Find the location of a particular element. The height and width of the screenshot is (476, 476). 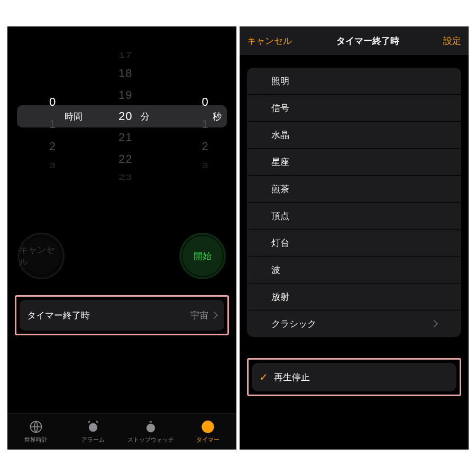

seconds-wheel: 0 1 2 3 is located at coordinates (198, 116).